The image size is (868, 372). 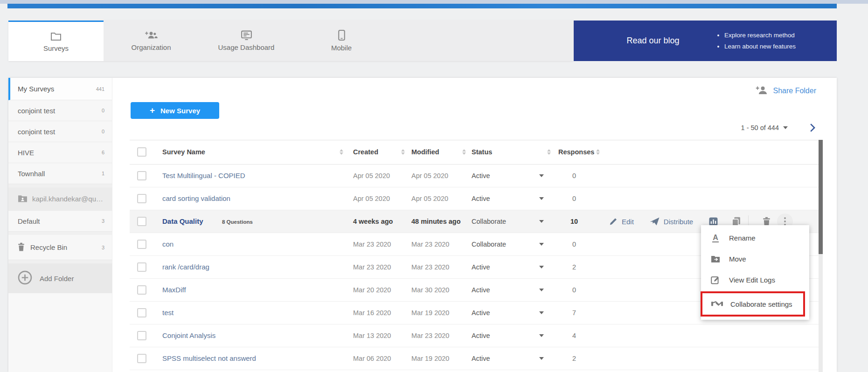 What do you see at coordinates (715, 238) in the screenshot?
I see `rename-icon: A` at bounding box center [715, 238].